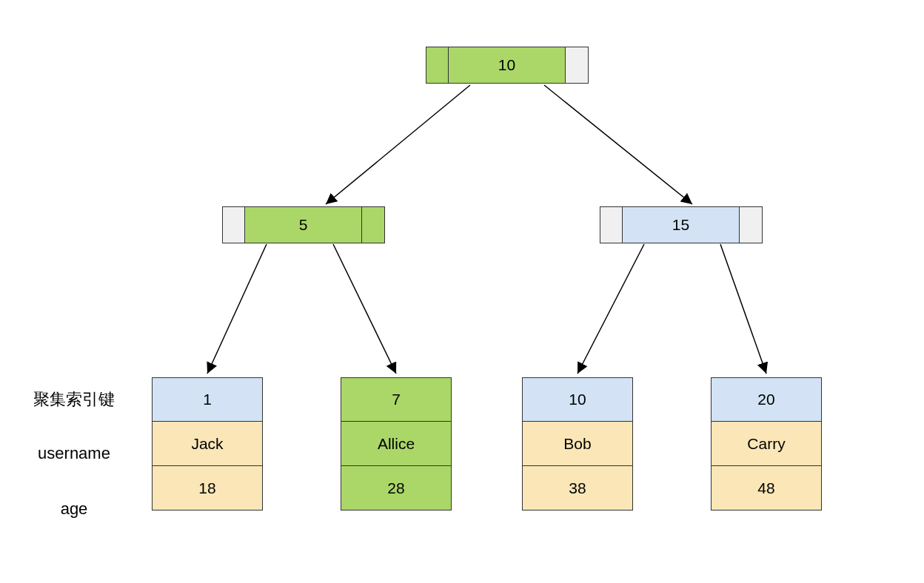  Describe the element at coordinates (207, 488) in the screenshot. I see `leaf-1-age: 18` at that location.